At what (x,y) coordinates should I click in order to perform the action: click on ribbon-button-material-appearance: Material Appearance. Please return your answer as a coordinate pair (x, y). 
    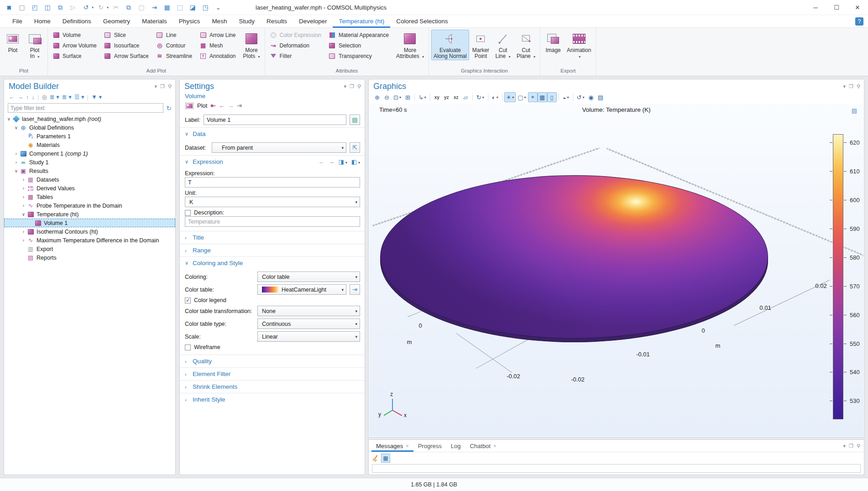
    Looking at the image, I should click on (360, 35).